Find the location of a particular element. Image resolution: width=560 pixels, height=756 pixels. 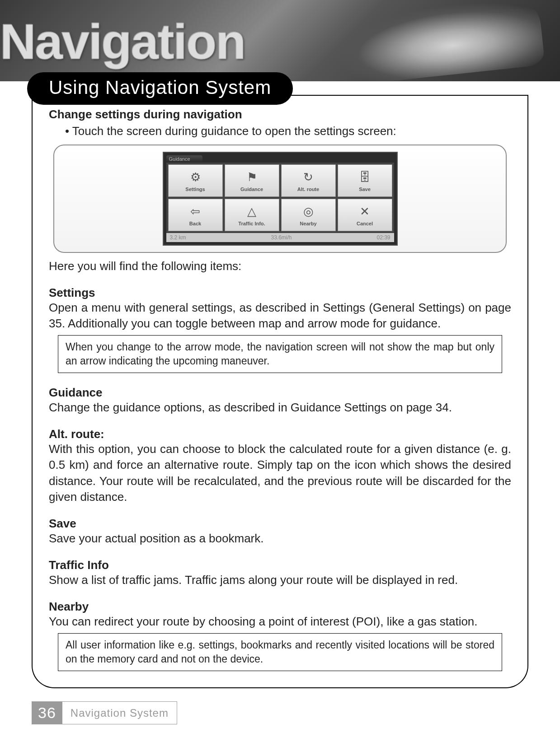

altroute-heading: Alt. route: is located at coordinates (280, 434).